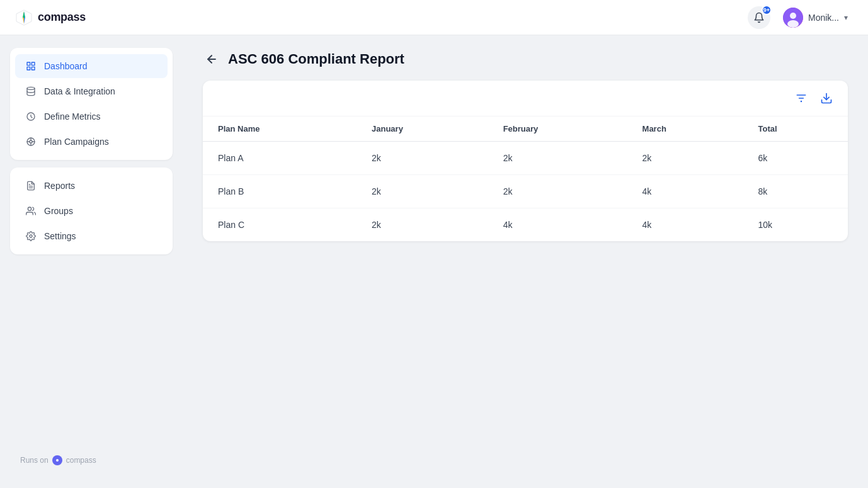 Image resolution: width=868 pixels, height=488 pixels. What do you see at coordinates (824, 18) in the screenshot?
I see `user-name: Monik...` at bounding box center [824, 18].